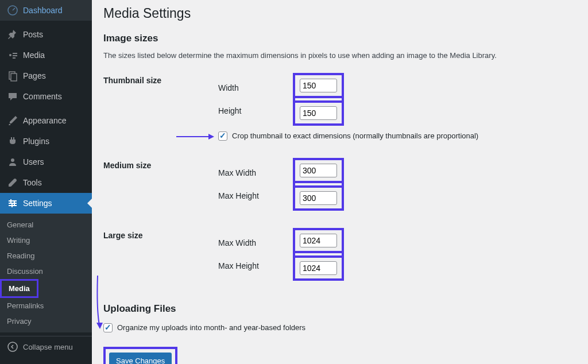 This screenshot has width=588, height=364. Describe the element at coordinates (355, 135) in the screenshot. I see `crop-checkbox-label: Crop thumbnail to exact dimensions (norm…` at that location.